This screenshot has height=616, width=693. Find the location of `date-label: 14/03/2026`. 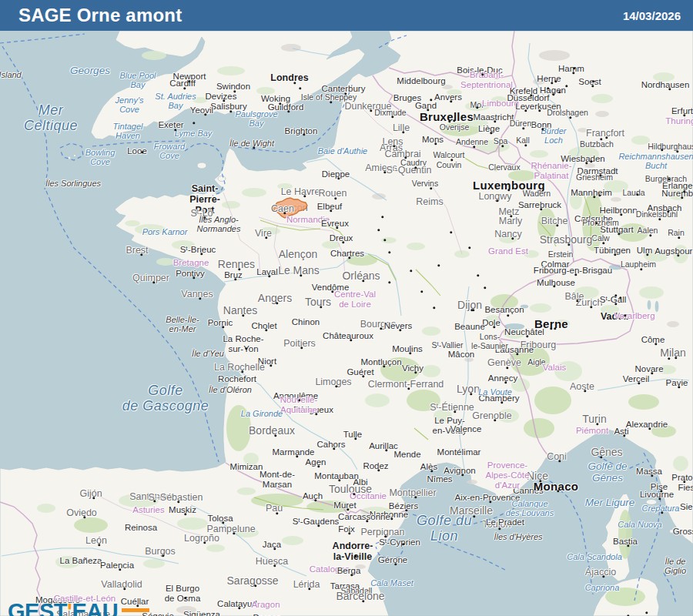

date-label: 14/03/2026 is located at coordinates (658, 15).